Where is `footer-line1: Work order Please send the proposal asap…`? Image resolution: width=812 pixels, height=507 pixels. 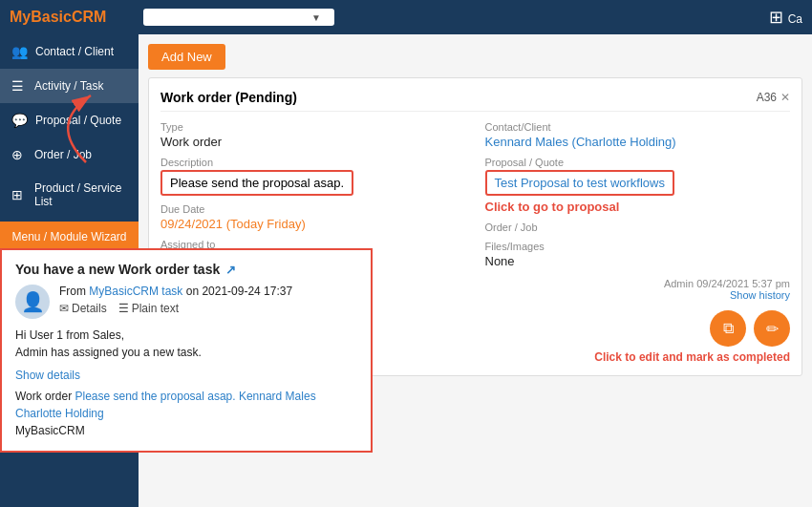
footer-line1: Work order Please send the proposal asap… is located at coordinates (186, 405).